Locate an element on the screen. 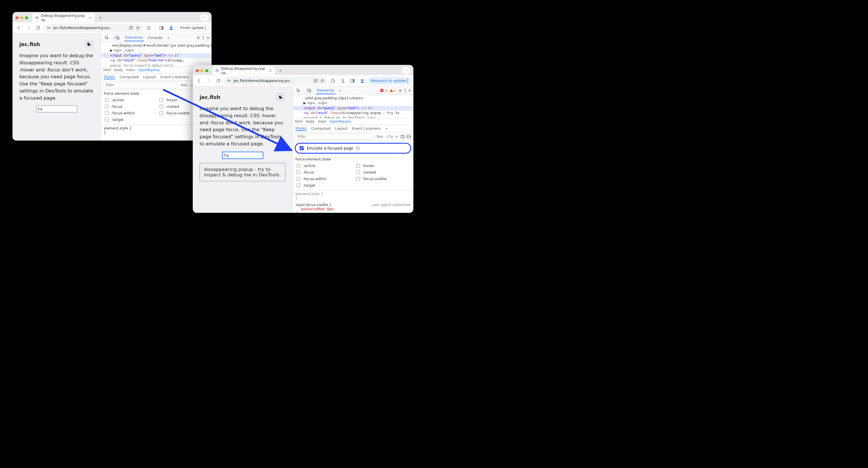  panel-layout-icon is located at coordinates (409, 137).